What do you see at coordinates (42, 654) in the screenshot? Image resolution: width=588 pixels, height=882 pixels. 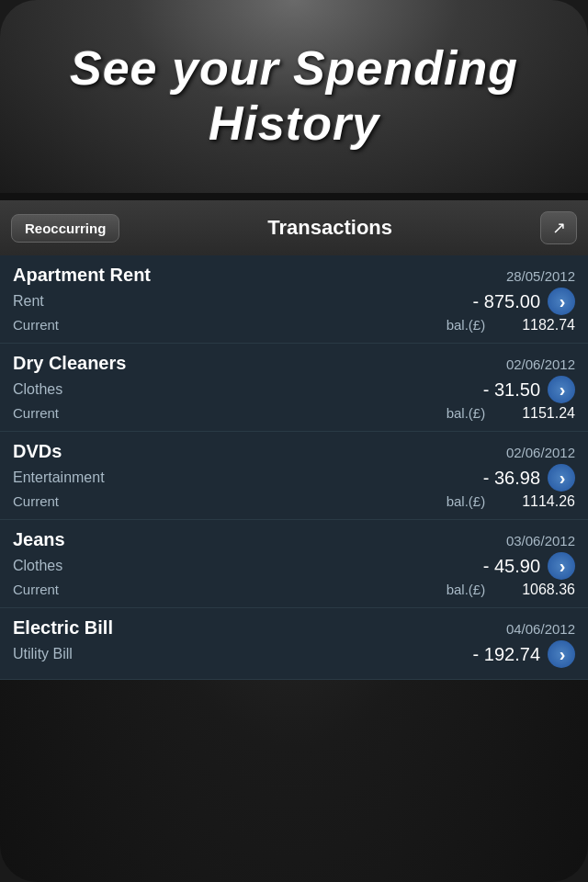 I see `transaction-category: Utility Bill` at bounding box center [42, 654].